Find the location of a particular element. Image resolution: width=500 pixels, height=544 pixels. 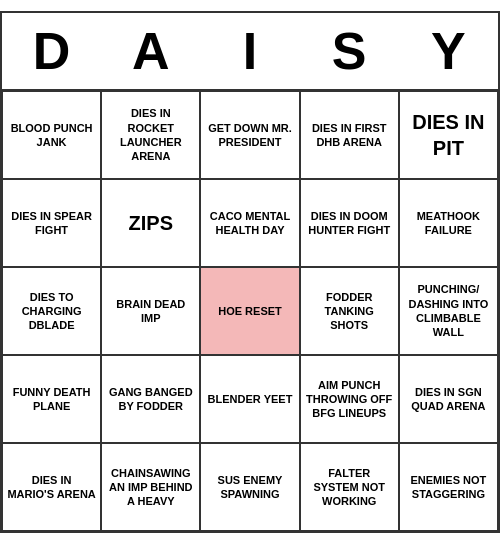

title-letter-i: I is located at coordinates (250, 51).